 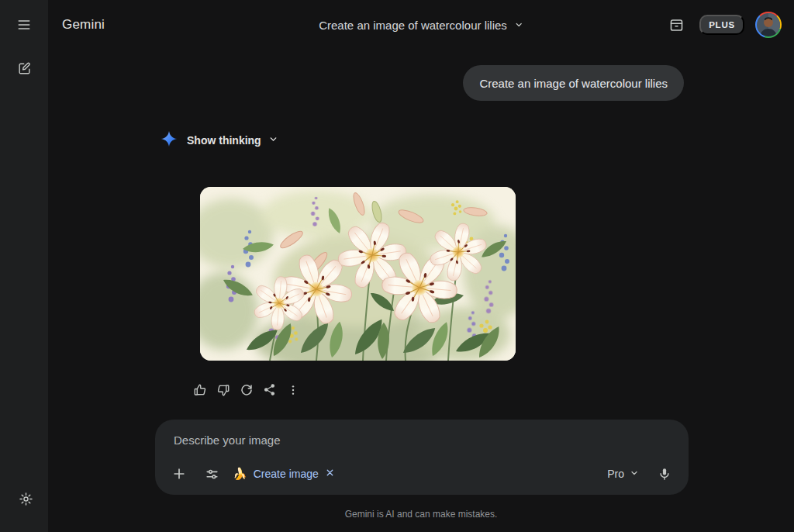 I want to click on plus-subscription-badge: PLUS, so click(x=722, y=25).